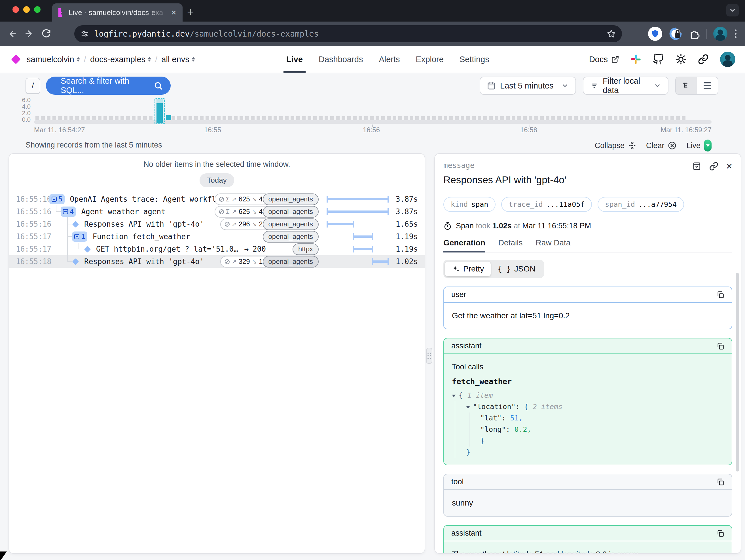 This screenshot has width=745, height=560. I want to click on close-window-button, so click(15, 9).